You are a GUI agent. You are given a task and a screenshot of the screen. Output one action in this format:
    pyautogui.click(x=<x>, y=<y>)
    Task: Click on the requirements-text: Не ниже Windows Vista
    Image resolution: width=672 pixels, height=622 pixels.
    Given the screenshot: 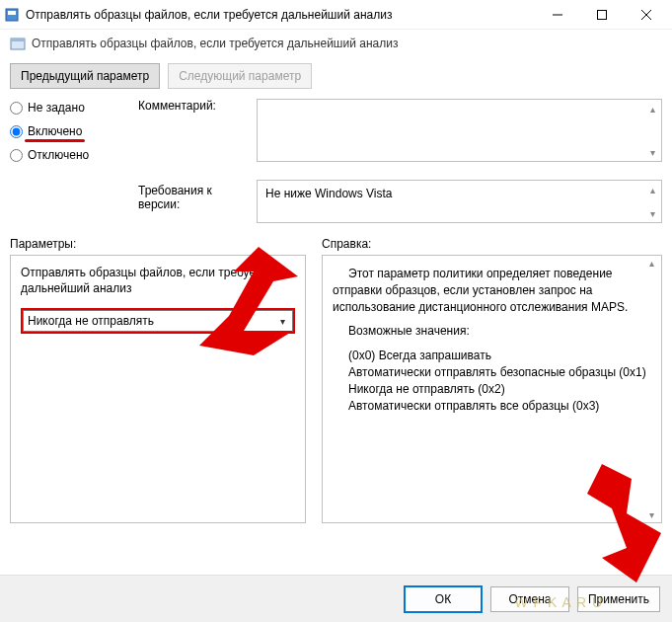 What is the action you would take?
    pyautogui.click(x=330, y=194)
    